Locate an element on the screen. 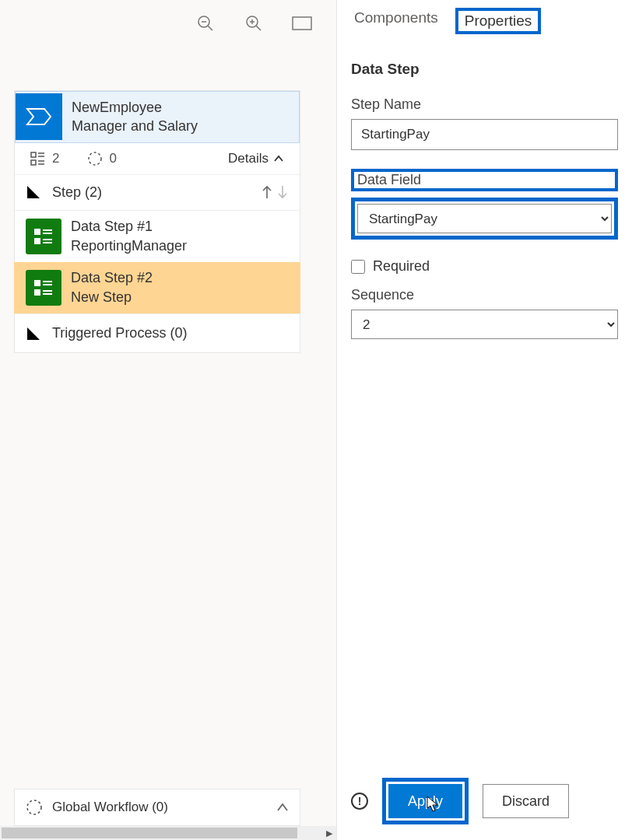  process-stage-icon is located at coordinates (39, 117).